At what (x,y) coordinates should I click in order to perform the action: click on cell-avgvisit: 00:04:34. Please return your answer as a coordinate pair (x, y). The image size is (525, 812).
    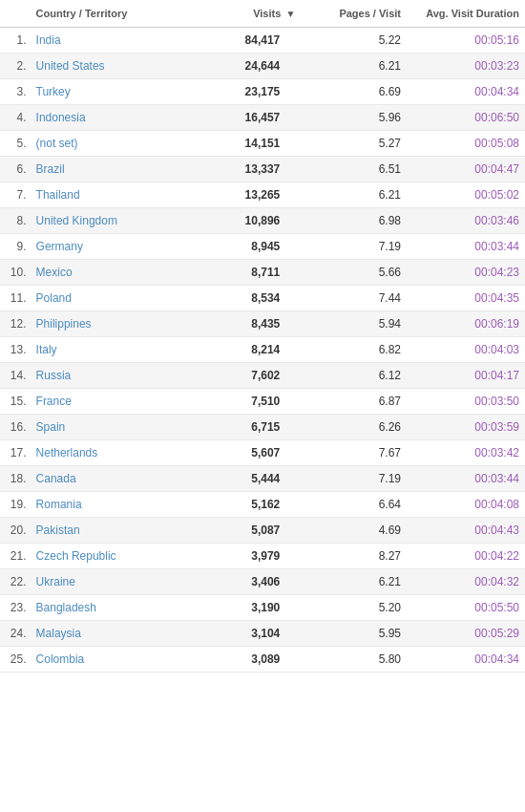
    Looking at the image, I should click on (466, 92).